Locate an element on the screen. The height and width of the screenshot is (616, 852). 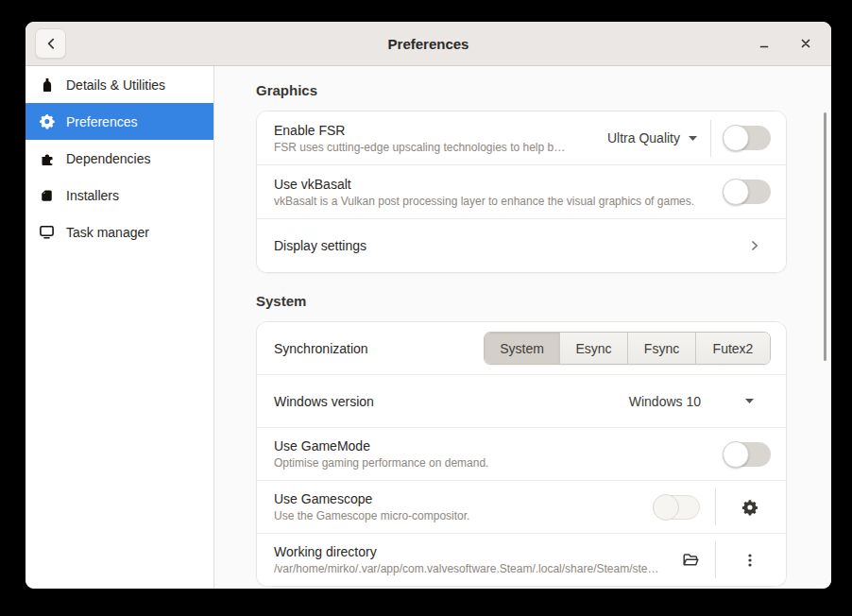
working-directory-text: Working directory /var/home/mirko/.var/a… is located at coordinates (478, 559).